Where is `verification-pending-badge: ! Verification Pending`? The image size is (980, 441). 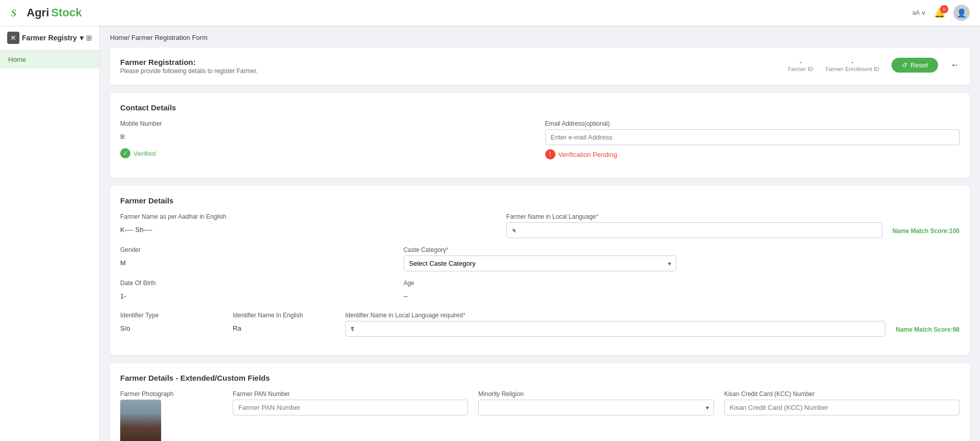
verification-pending-badge: ! Verification Pending is located at coordinates (753, 154).